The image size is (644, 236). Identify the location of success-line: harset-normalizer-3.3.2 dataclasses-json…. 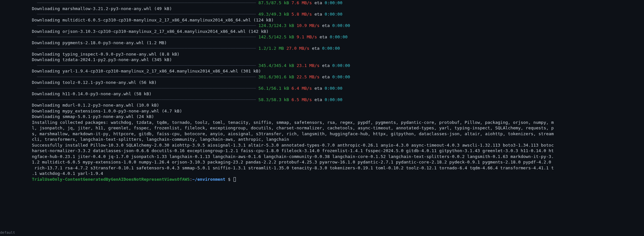
(338, 151).